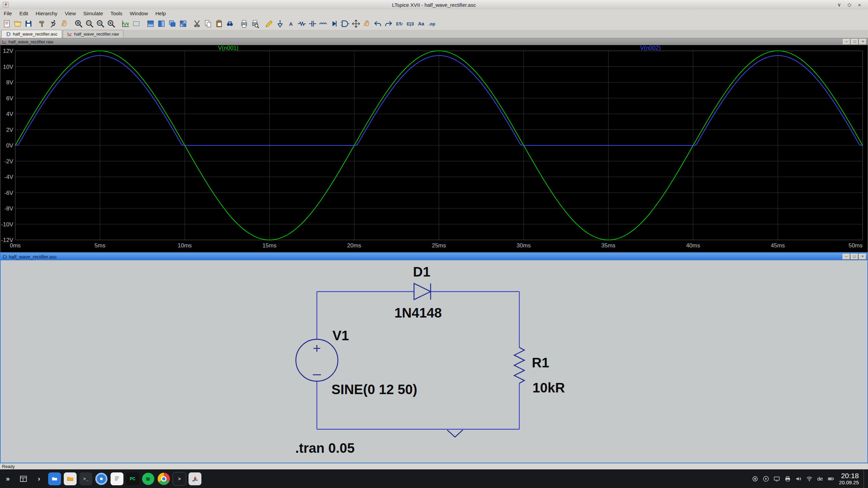 The image size is (868, 488). Describe the element at coordinates (148, 479) in the screenshot. I see `spotify-icon` at that location.